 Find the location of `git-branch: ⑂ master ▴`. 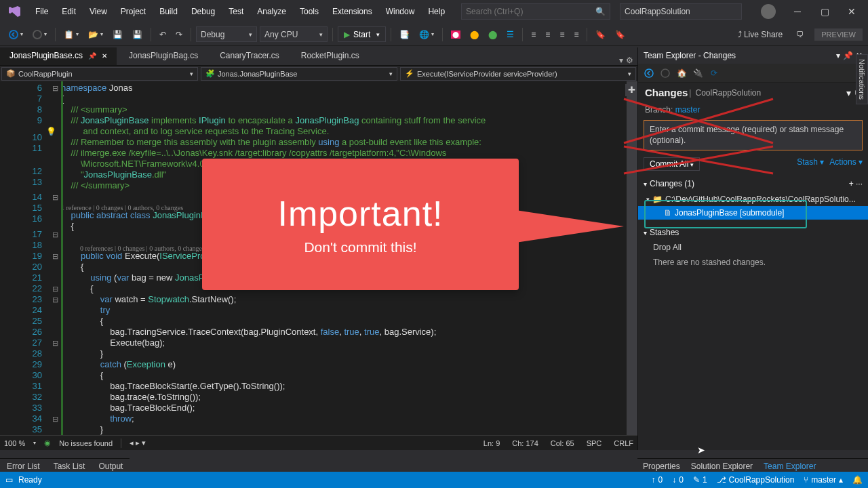

git-branch: ⑂ master ▴ is located at coordinates (823, 480).